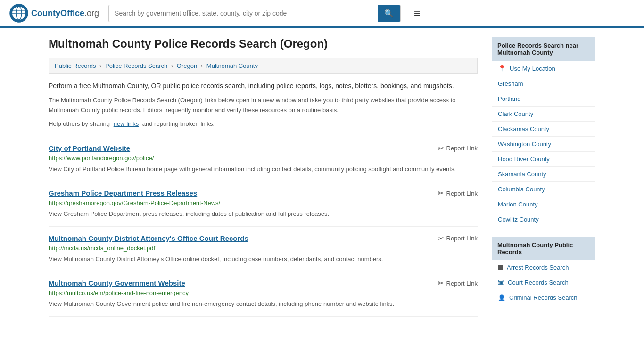  What do you see at coordinates (544, 177) in the screenshot?
I see `sidebar: Police Records Search near Multnomah Cou…` at bounding box center [544, 177].